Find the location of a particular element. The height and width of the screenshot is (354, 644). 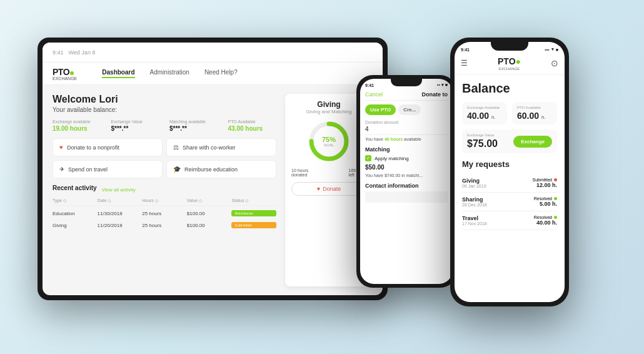

exchange-available-amount: 40.00 is located at coordinates (478, 116).